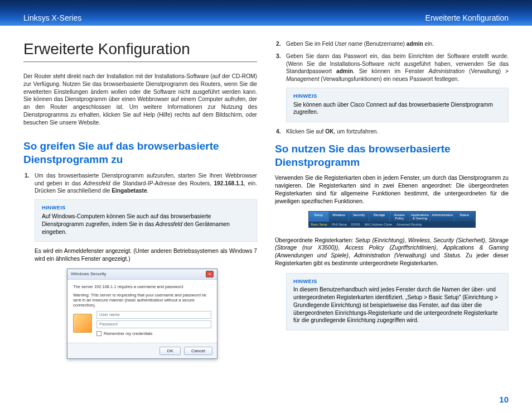 This screenshot has height=412, width=532. Describe the element at coordinates (467, 18) in the screenshot. I see `header-right: Erweiterte Konfiguration` at that location.